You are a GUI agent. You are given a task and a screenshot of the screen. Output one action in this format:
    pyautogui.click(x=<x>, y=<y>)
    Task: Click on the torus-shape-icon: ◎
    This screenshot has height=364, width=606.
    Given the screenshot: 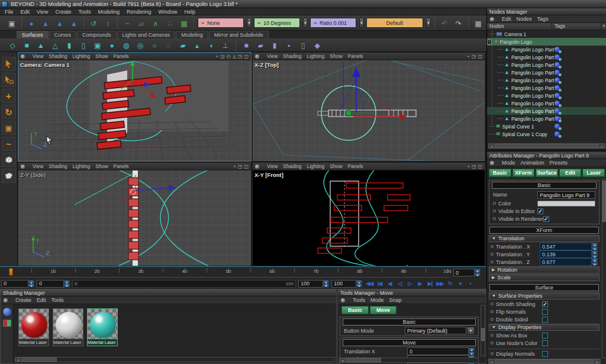 What is the action you would take?
    pyautogui.click(x=140, y=46)
    